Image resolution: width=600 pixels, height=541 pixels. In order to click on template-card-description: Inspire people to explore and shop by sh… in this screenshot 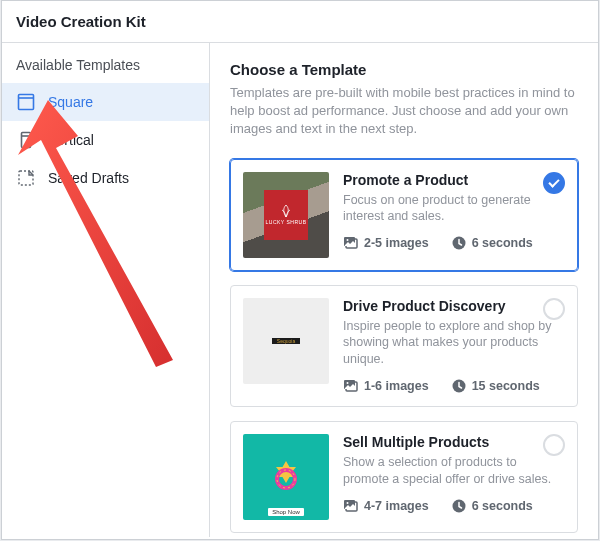, I will do `click(454, 344)`.